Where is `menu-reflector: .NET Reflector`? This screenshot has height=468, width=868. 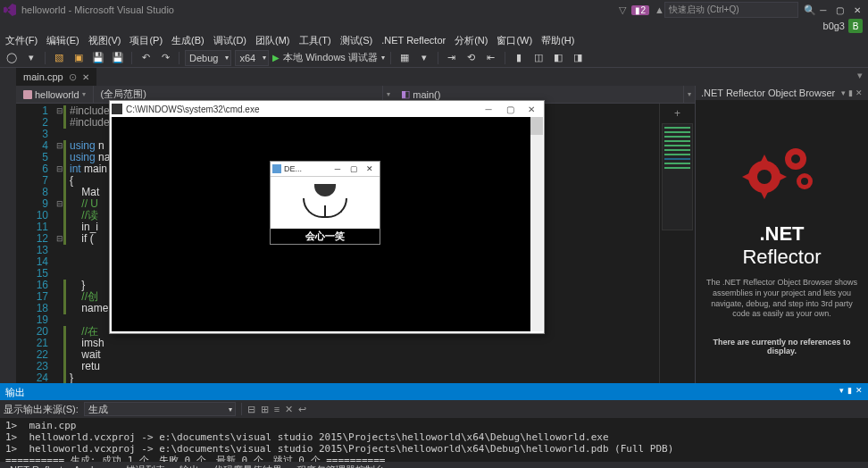
menu-reflector: .NET Reflector is located at coordinates (413, 40).